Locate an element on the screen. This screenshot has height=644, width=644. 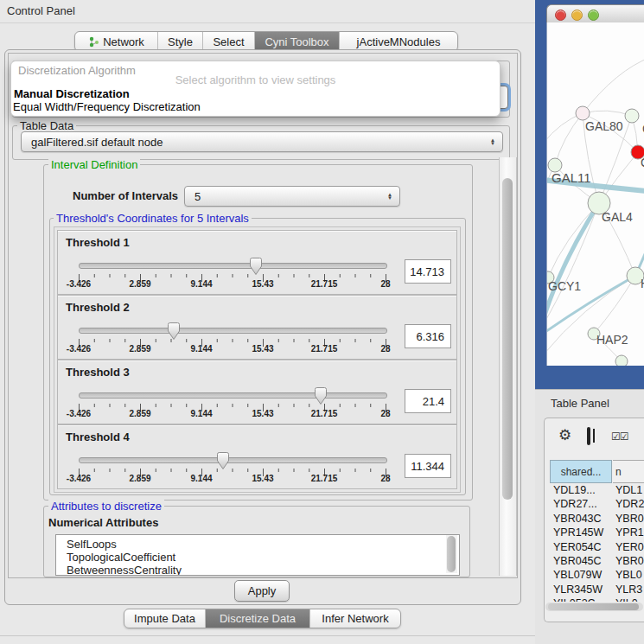
attribute-list-item: SelfLoops is located at coordinates (258, 543).